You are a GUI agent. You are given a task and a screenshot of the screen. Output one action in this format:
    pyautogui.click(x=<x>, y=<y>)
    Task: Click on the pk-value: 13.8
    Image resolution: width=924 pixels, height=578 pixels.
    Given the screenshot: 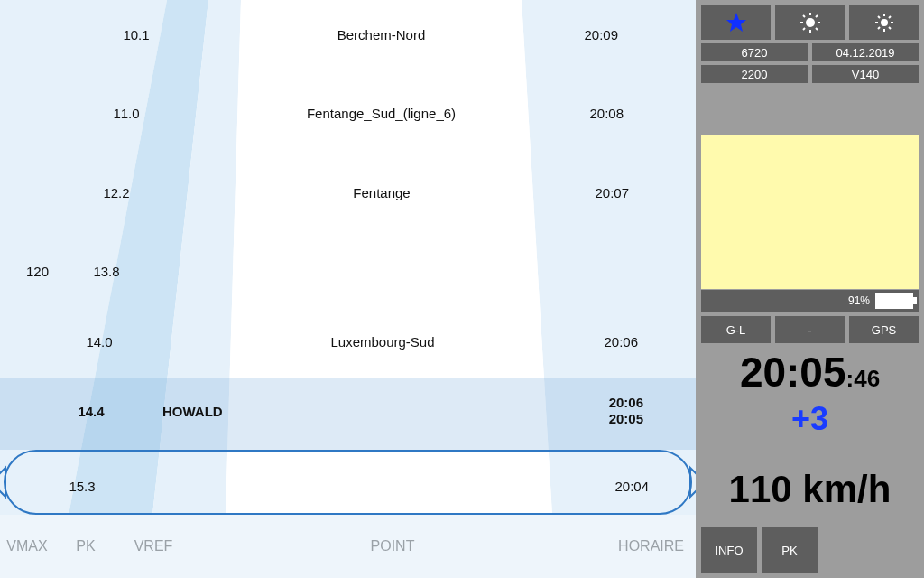 What is the action you would take?
    pyautogui.click(x=106, y=271)
    